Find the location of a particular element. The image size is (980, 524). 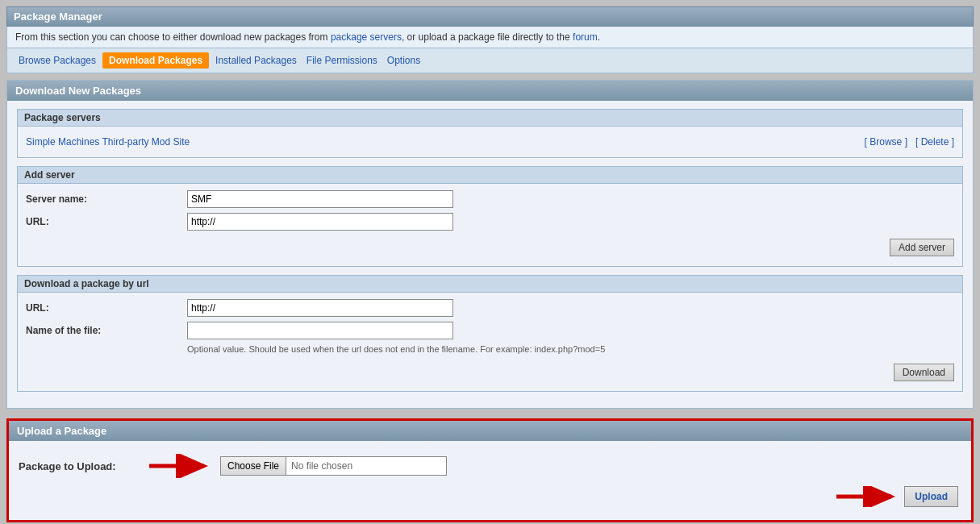

upload-btn-row: Upload is located at coordinates (490, 497).